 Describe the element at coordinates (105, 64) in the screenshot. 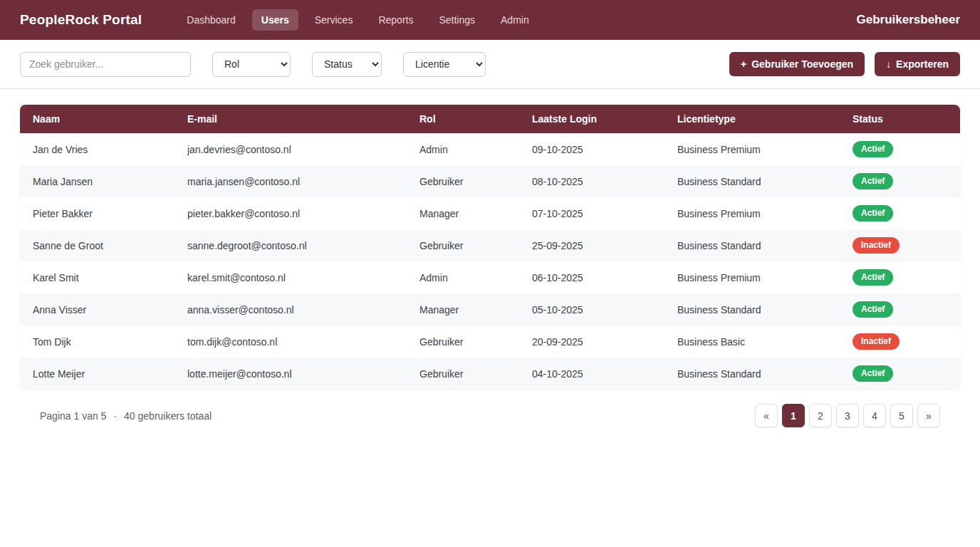

I see `search-input` at that location.